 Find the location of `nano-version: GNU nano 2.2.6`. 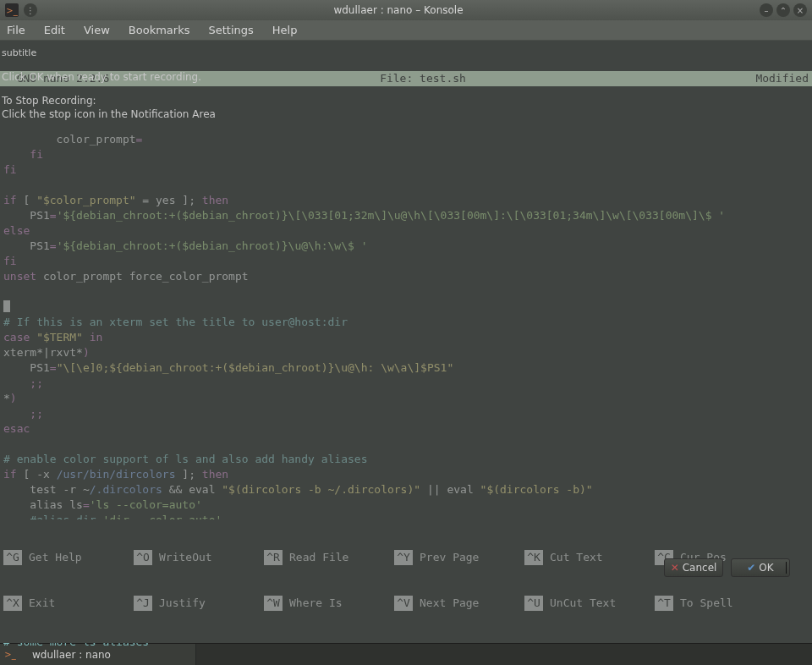

nano-version: GNU nano 2.2.6 is located at coordinates (71, 79).